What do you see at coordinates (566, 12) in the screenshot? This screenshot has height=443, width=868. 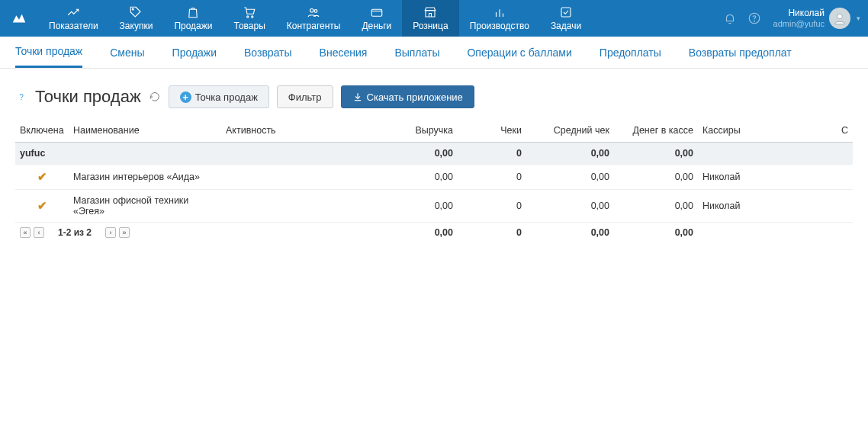 I see `check-square-icon` at bounding box center [566, 12].